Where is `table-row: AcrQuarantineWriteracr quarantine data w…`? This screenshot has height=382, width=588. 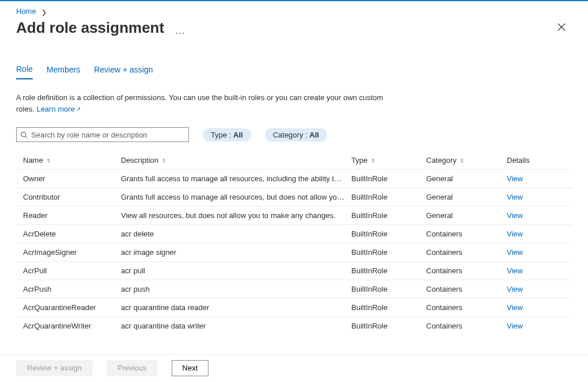 table-row: AcrQuarantineWriteracr quarantine data w… is located at coordinates (294, 326).